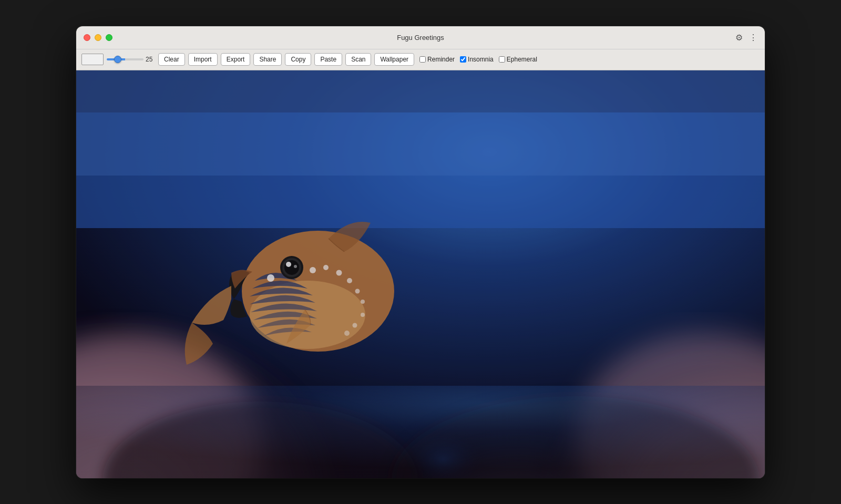  What do you see at coordinates (98, 38) in the screenshot?
I see `minimize-button` at bounding box center [98, 38].